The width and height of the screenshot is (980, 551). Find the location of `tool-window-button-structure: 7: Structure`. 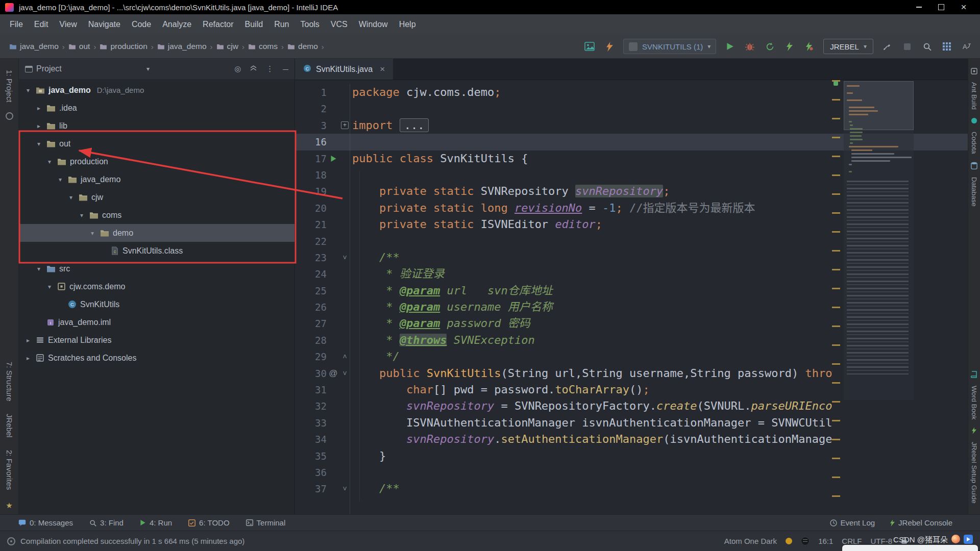

tool-window-button-structure: 7: Structure is located at coordinates (9, 382).